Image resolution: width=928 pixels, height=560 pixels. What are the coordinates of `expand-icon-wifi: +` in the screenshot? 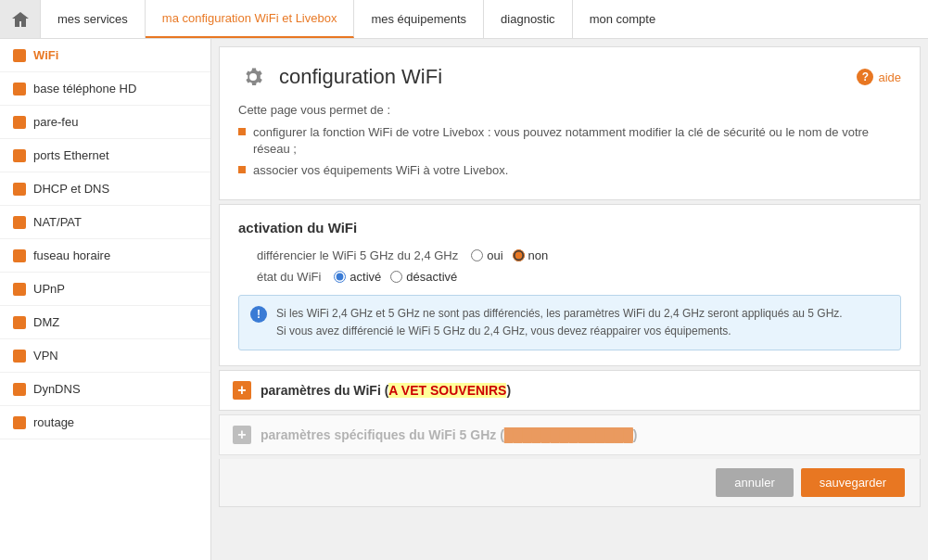 It's located at (242, 390).